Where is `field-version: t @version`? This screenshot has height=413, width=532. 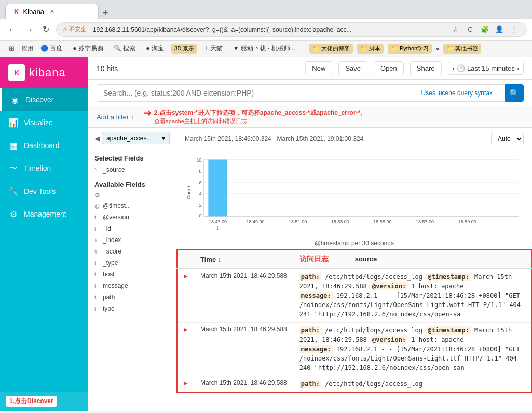
field-version: t @version is located at coordinates (132, 217).